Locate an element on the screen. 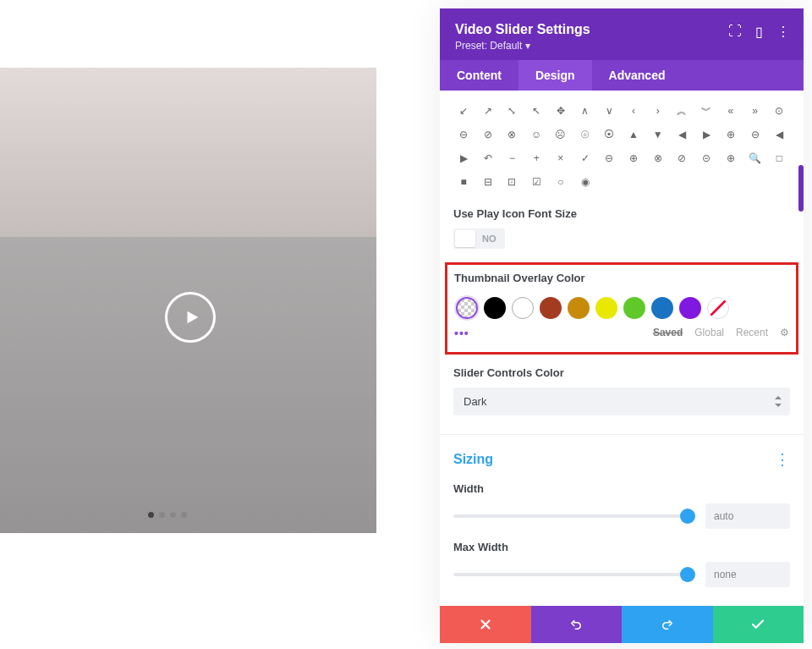 The width and height of the screenshot is (812, 649). icon-option: » is located at coordinates (755, 111).